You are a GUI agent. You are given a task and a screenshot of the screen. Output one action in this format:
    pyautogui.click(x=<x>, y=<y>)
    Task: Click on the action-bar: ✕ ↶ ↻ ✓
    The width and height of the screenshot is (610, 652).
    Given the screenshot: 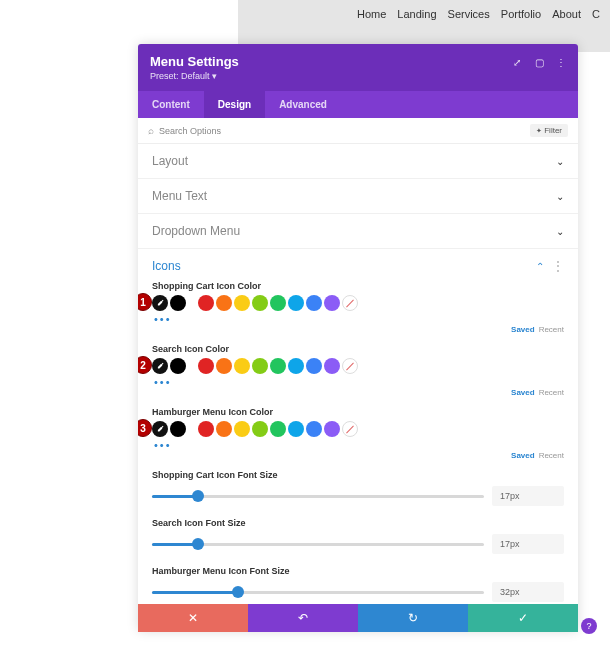 What is the action you would take?
    pyautogui.click(x=358, y=618)
    